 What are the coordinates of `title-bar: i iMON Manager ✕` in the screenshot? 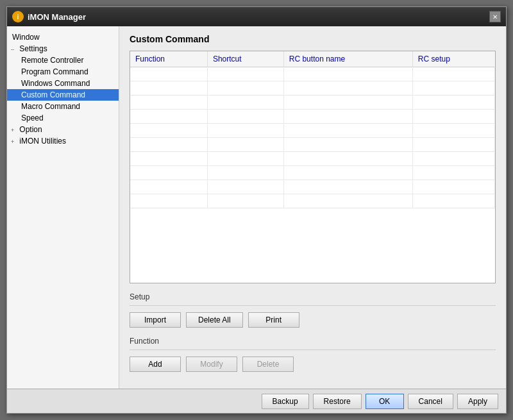 It's located at (256, 17).